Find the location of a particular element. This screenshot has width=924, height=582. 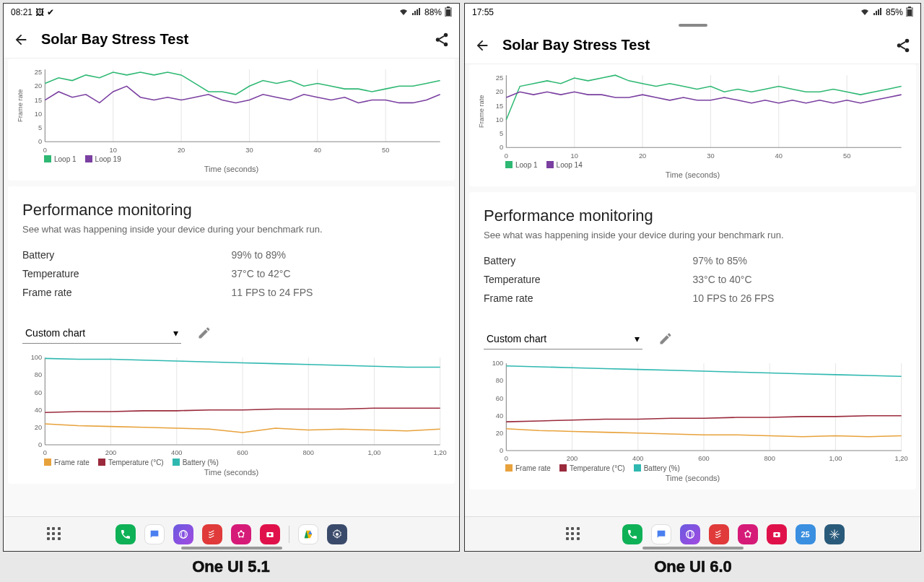

perf-row-temperature: Temperature37°C to 42°C is located at coordinates (231, 274).